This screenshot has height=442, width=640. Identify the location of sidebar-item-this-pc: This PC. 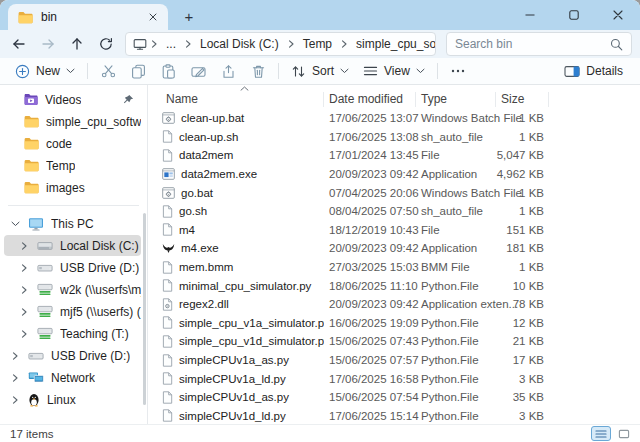
(72, 224).